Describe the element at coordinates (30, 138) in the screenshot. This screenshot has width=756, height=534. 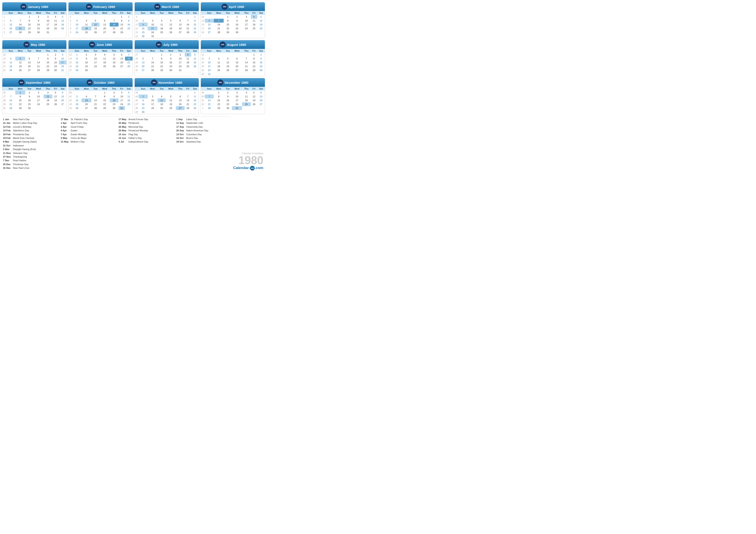
I see `holiday-item: 19 FebMardi Gras Carnival` at that location.